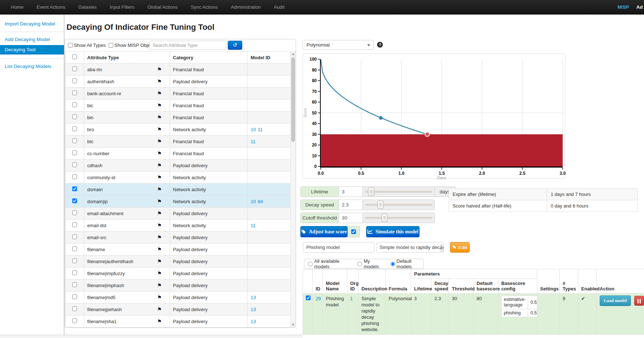 The width and height of the screenshot is (644, 338). I want to click on scrollbar-up-arrow: ▲, so click(293, 54).